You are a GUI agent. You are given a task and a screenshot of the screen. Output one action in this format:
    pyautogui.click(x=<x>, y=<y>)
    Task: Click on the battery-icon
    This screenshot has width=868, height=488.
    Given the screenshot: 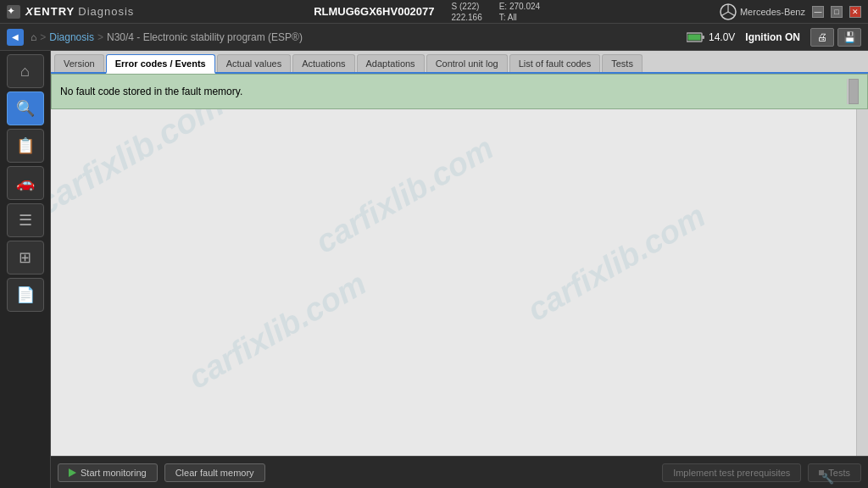 What is the action you would take?
    pyautogui.click(x=696, y=37)
    